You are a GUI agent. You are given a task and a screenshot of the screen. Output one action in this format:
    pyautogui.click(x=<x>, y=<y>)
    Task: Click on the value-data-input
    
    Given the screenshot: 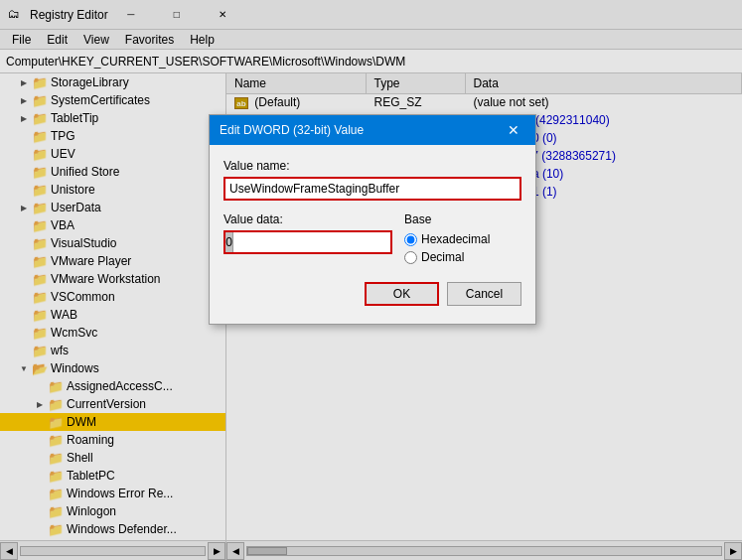 What is the action you would take?
    pyautogui.click(x=312, y=242)
    